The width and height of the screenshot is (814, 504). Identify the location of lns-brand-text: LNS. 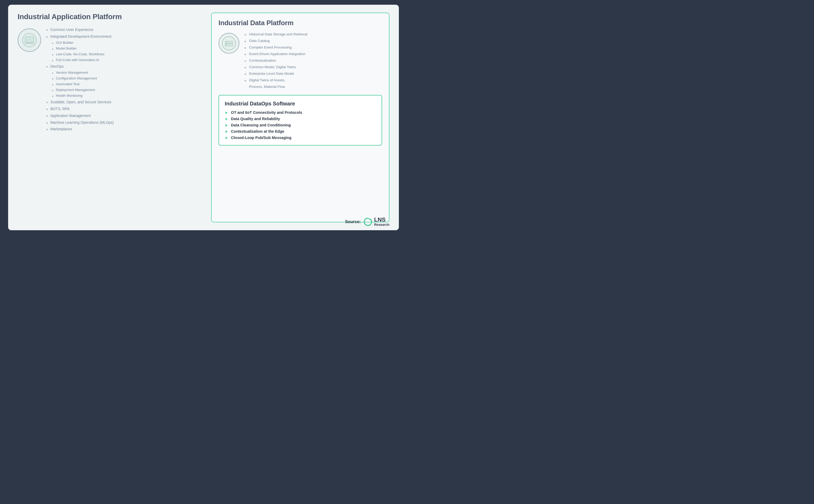
(382, 220).